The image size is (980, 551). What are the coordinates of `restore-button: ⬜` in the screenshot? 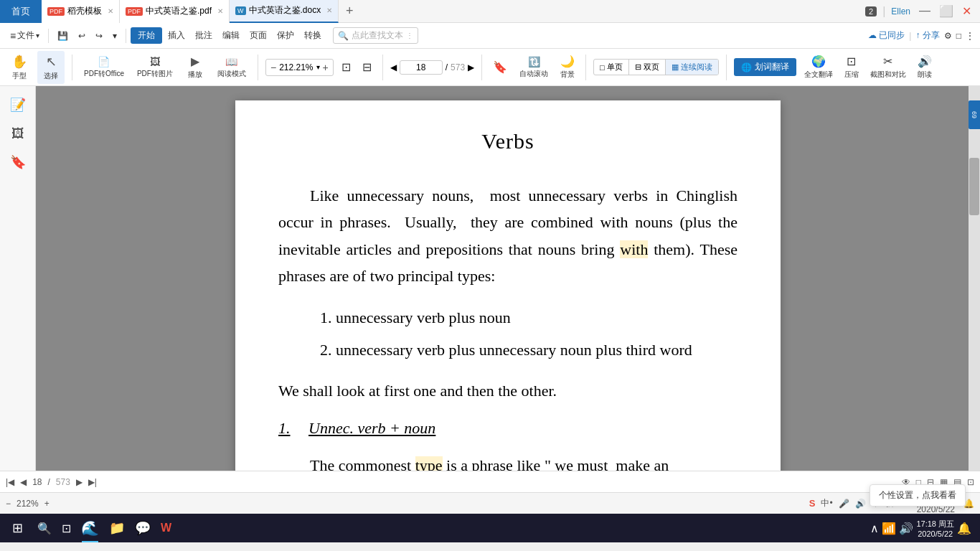 It's located at (946, 11).